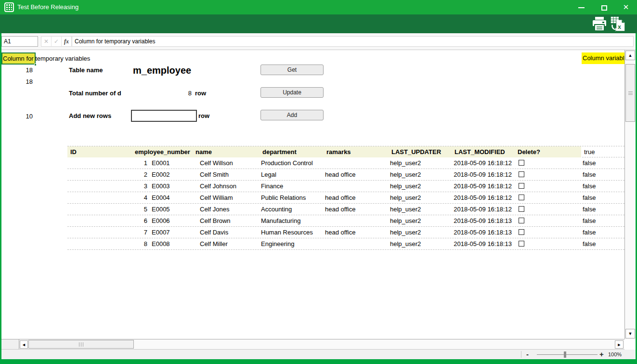  What do you see at coordinates (107, 209) in the screenshot?
I see `cell-id: 5` at bounding box center [107, 209].